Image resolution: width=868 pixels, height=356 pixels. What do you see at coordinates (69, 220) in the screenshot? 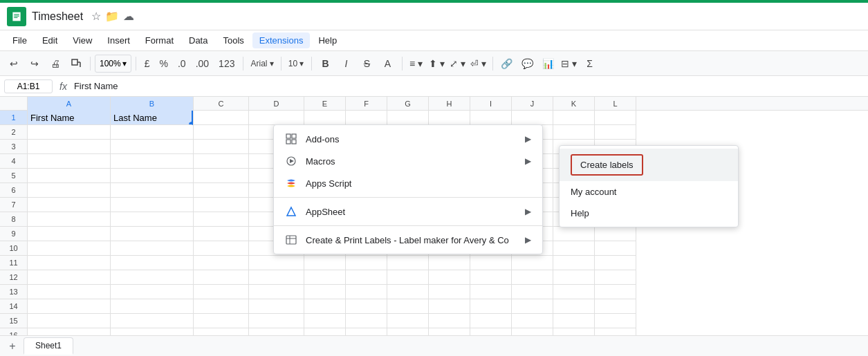
I see `cell-a8` at bounding box center [69, 220].